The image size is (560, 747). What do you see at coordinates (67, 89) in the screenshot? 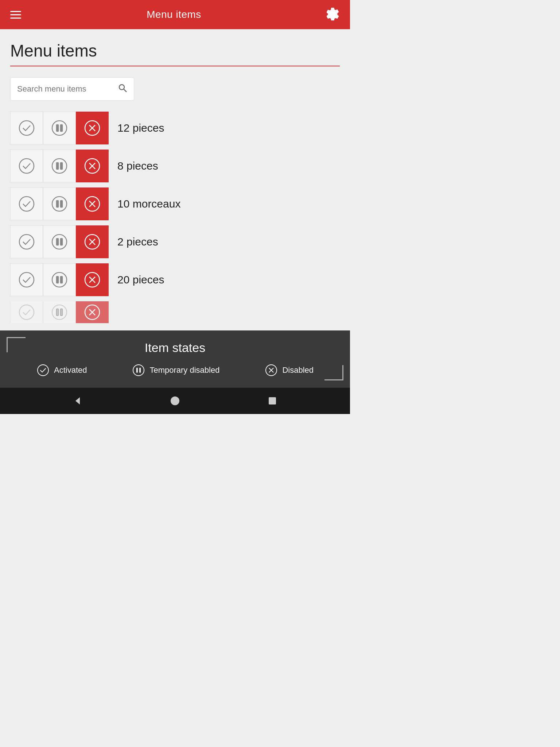
I see `search-input` at bounding box center [67, 89].